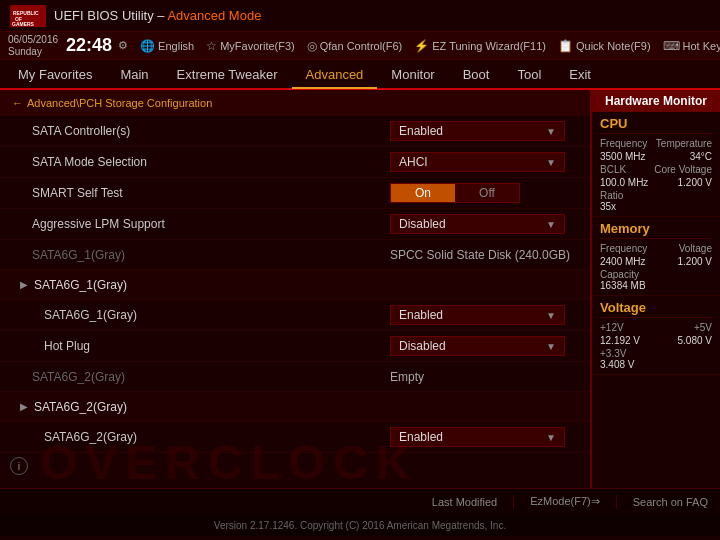  I want to click on breadcrumb: ← Advanced\PCH Storage Configuration, so click(295, 103).